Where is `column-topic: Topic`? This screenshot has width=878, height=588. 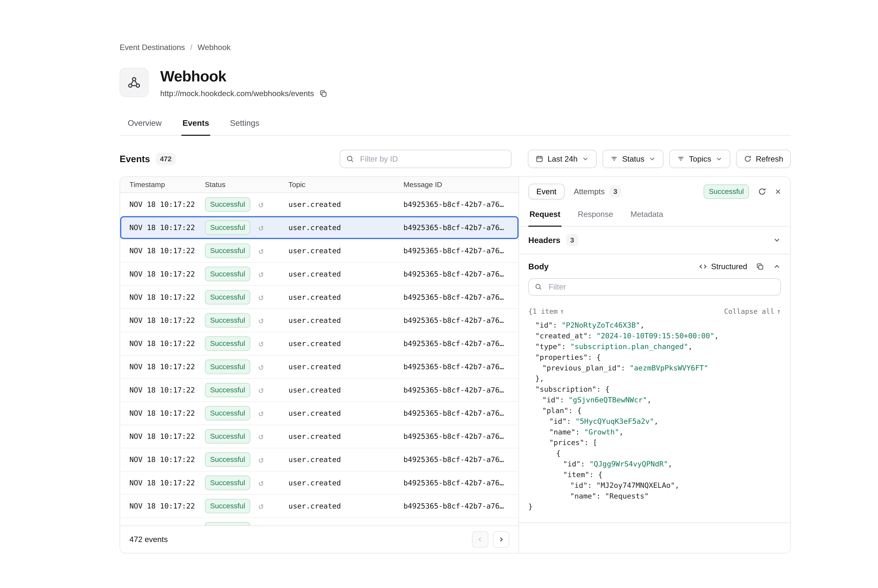
column-topic: Topic is located at coordinates (346, 184).